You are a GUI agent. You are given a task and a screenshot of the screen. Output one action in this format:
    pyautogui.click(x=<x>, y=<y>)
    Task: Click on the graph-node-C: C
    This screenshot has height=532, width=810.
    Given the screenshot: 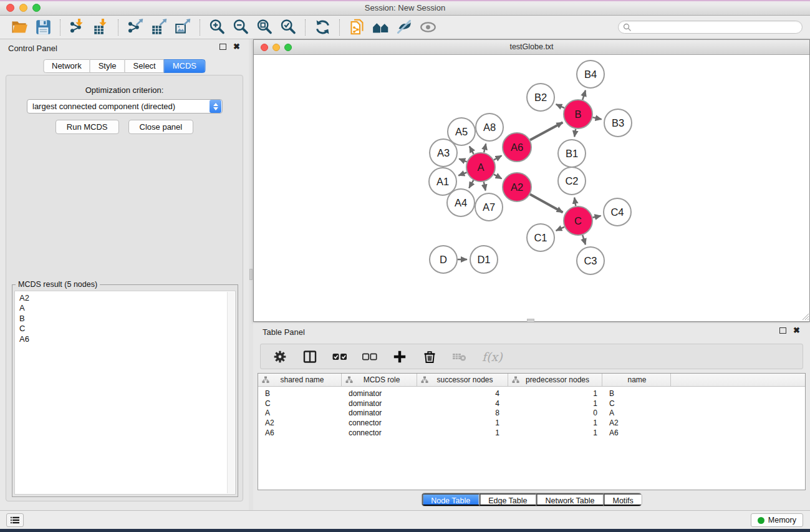 What is the action you would take?
    pyautogui.click(x=578, y=221)
    